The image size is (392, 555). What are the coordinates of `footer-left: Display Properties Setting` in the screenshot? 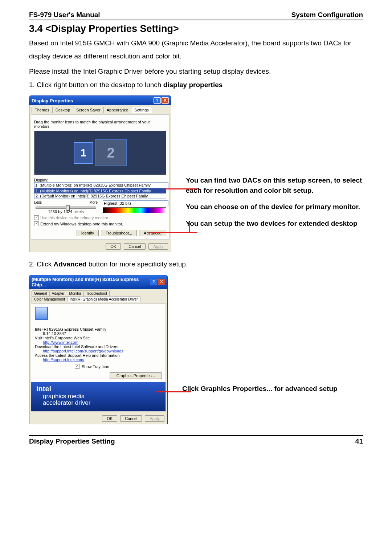 It's located at (72, 441).